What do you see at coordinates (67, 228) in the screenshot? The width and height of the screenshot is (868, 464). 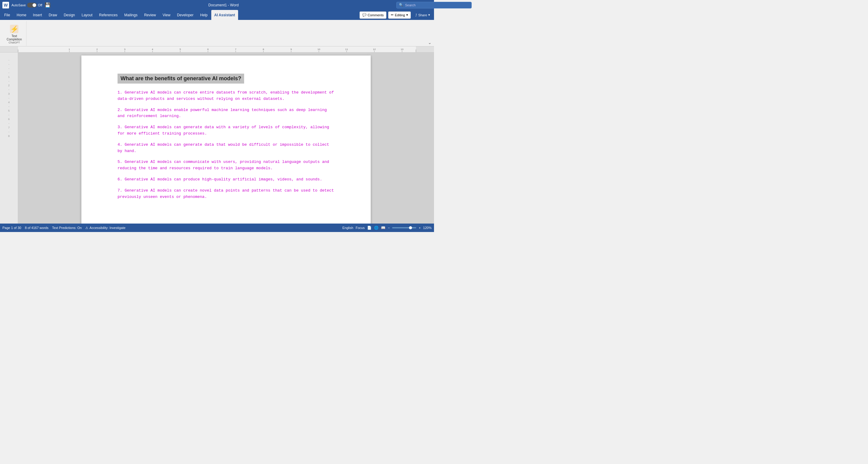 I see `text-predictions: Text Predictions: On` at bounding box center [67, 228].